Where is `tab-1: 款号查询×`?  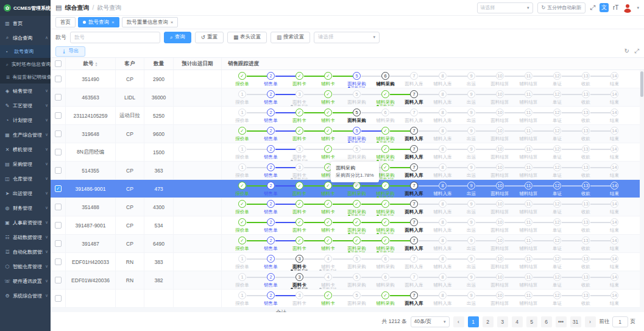 tab-1: 款号查询× is located at coordinates (99, 22).